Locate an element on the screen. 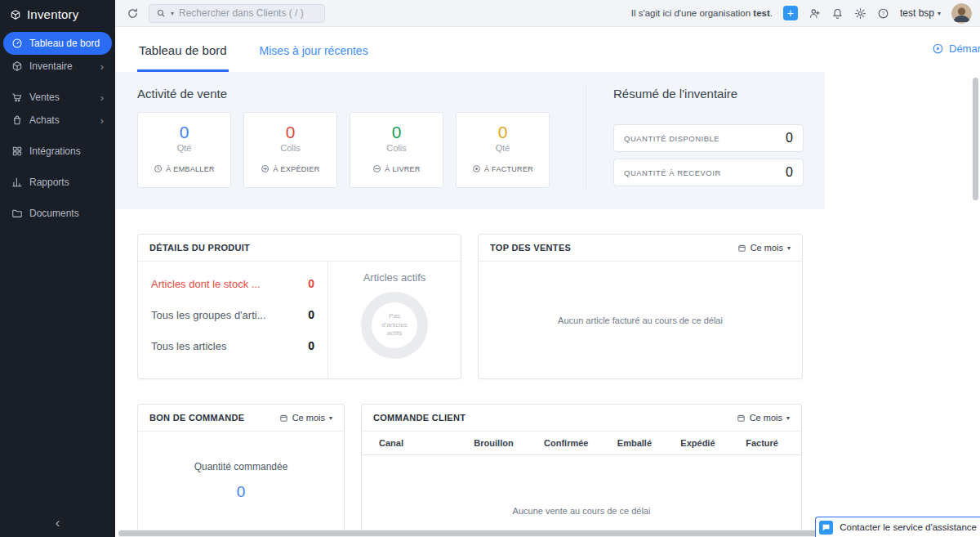 This screenshot has height=537, width=980. ordered-quantity-value: 0 is located at coordinates (241, 492).